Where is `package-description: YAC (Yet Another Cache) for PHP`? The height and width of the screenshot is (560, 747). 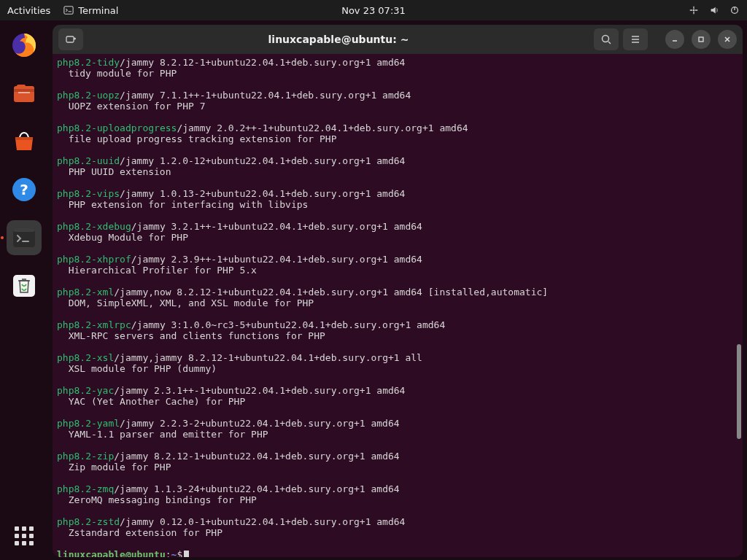
package-description: YAC (Yet Another Cache) for PHP is located at coordinates (398, 401).